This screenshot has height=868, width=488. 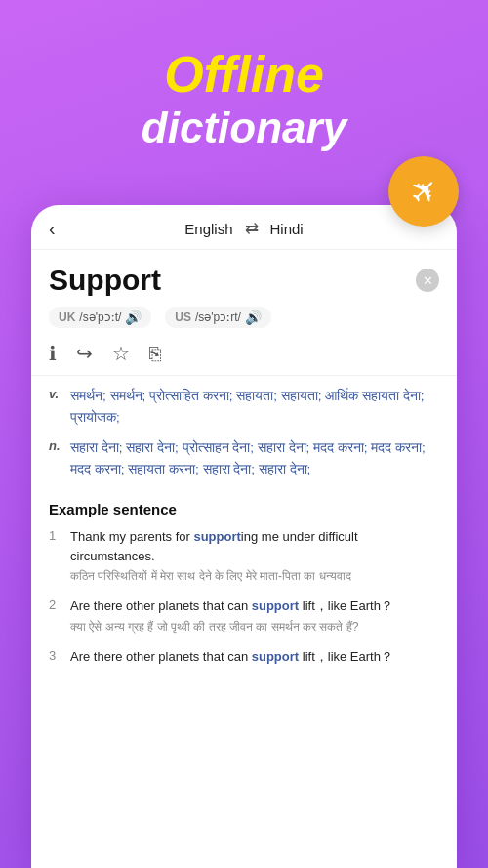 I want to click on pron-uk-text: /sə'pɔːt/, so click(x=100, y=317).